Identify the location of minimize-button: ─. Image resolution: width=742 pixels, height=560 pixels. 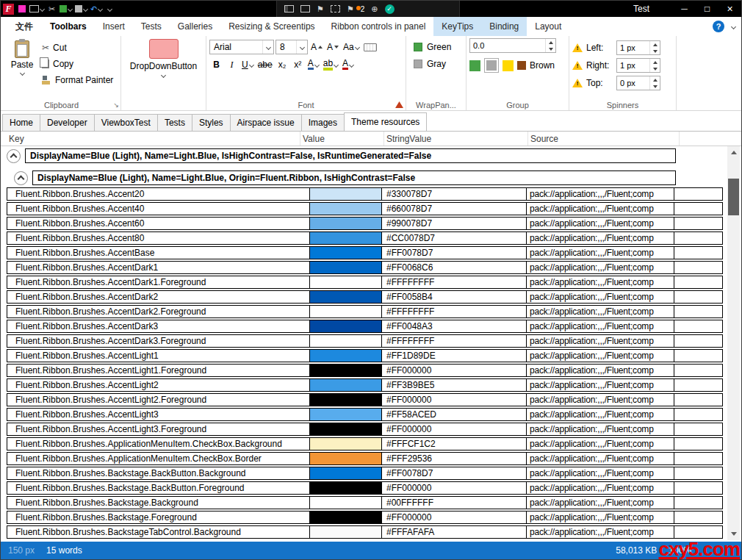
(685, 9).